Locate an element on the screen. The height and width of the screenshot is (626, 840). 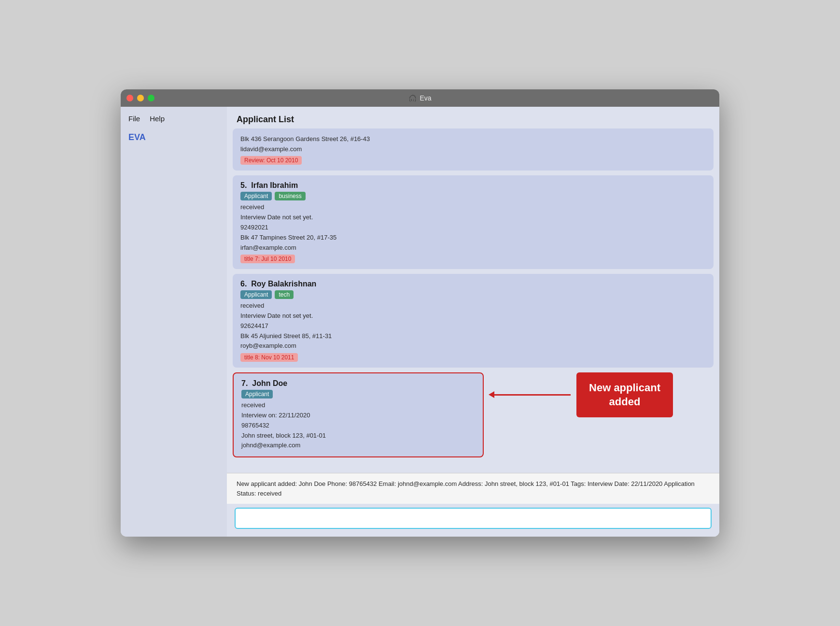
card-email-5: irfan@example.com is located at coordinates (473, 248).